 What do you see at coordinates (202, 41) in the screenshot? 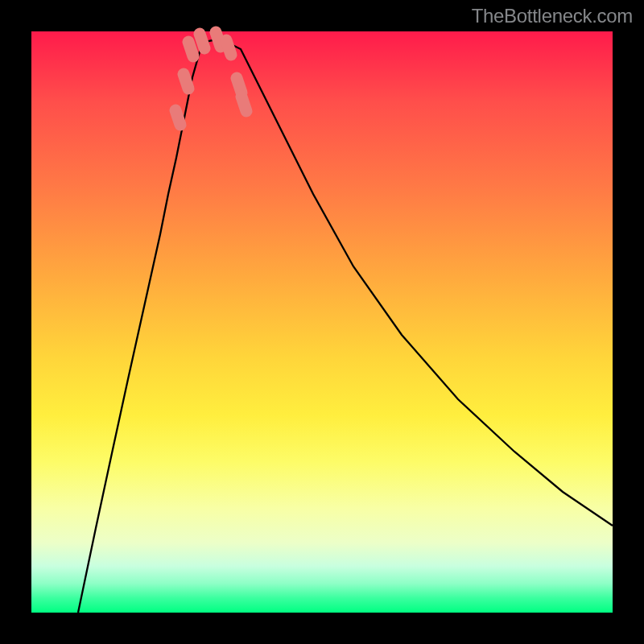
I see `marker-pt4` at bounding box center [202, 41].